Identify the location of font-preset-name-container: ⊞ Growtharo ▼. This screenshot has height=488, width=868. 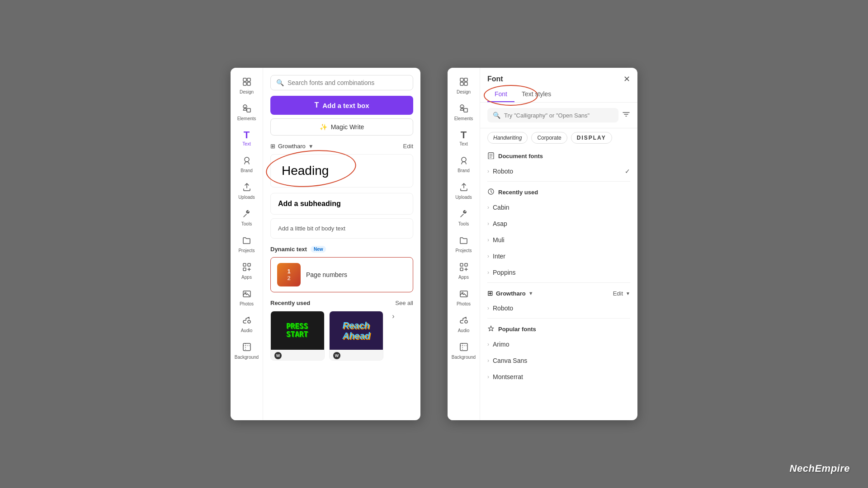
(292, 146).